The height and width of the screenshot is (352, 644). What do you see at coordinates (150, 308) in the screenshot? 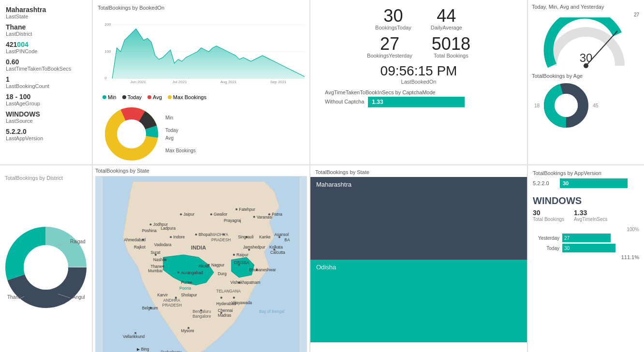
I see `svg-text: Belgaum` at bounding box center [150, 308].